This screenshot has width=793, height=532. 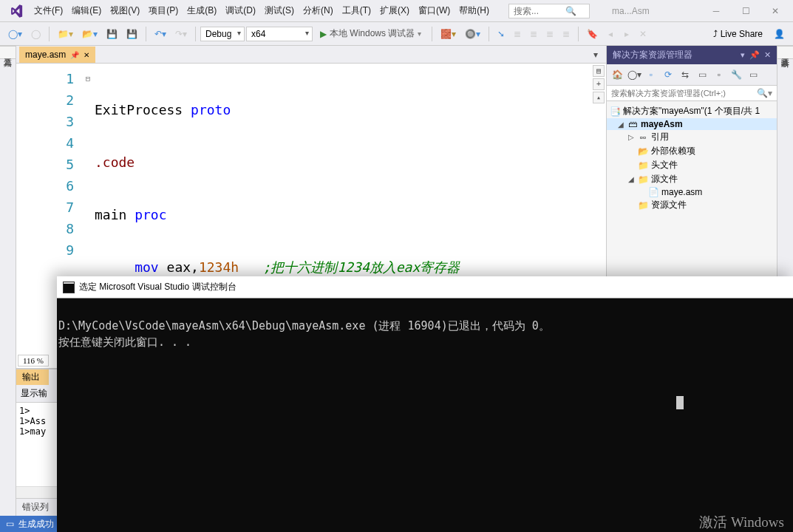 What do you see at coordinates (501, 34) in the screenshot?
I see `step-into-button: ➘` at bounding box center [501, 34].